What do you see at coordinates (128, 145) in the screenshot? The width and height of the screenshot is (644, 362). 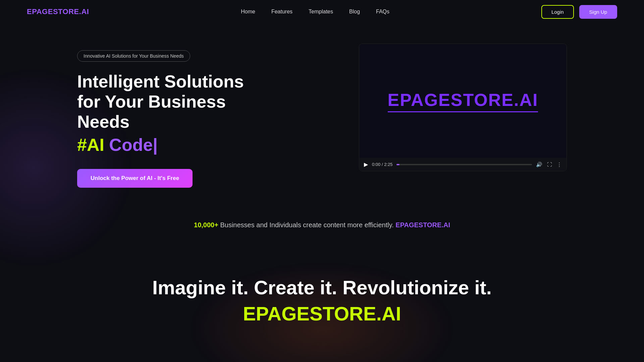 I see `hashtag-code: Code` at bounding box center [128, 145].